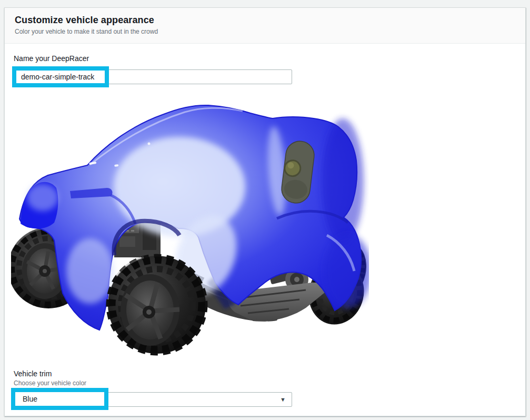  What do you see at coordinates (60, 399) in the screenshot?
I see `trim-annotation-highlight: Blue` at bounding box center [60, 399].